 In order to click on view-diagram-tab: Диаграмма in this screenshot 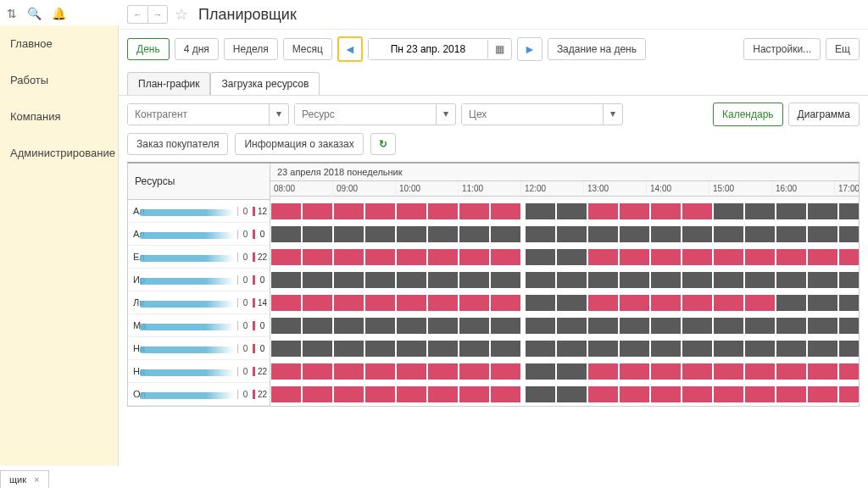, I will do `click(824, 114)`.